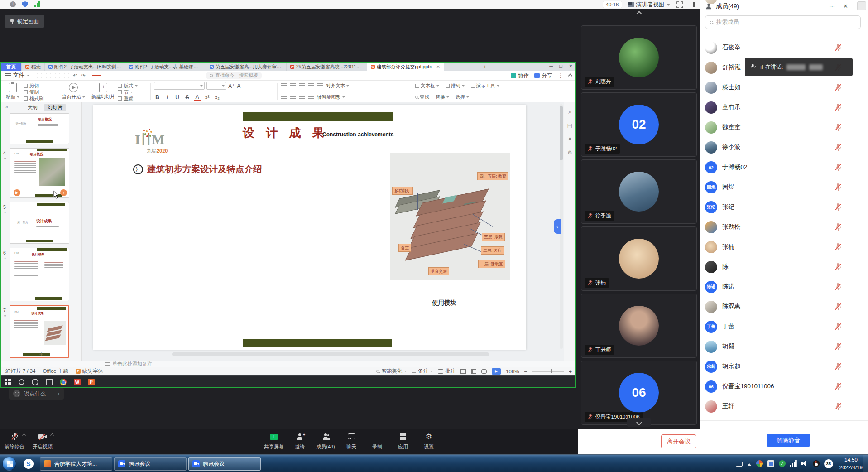 The height and width of the screenshot is (472, 868). What do you see at coordinates (34, 86) in the screenshot?
I see `cut-button: 剪切` at bounding box center [34, 86].